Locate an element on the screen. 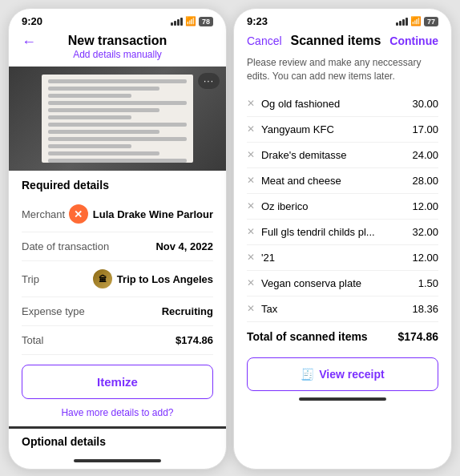 Image resolution: width=460 pixels, height=476 pixels. total-value: $174.86 is located at coordinates (194, 340).